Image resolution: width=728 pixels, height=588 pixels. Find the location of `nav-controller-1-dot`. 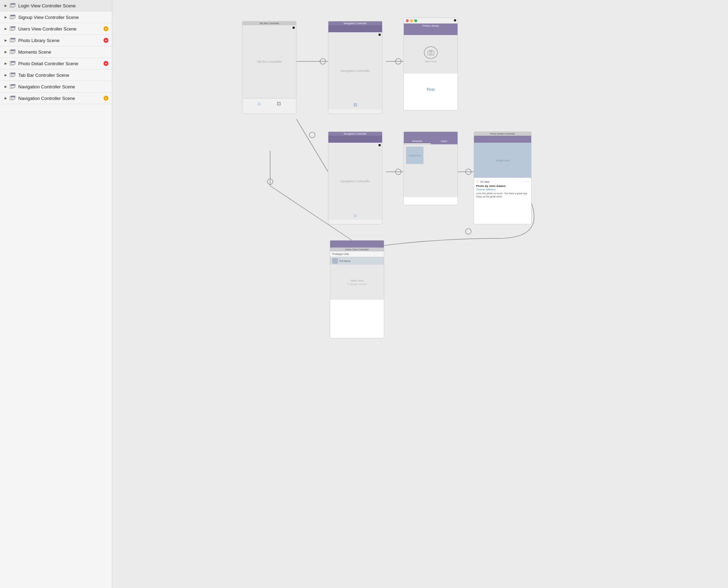

nav-controller-1-dot is located at coordinates (380, 35).